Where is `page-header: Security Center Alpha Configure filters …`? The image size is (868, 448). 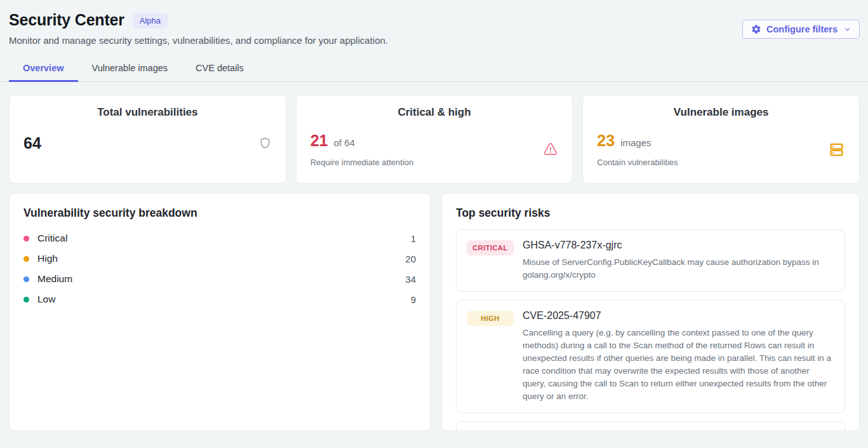 page-header: Security Center Alpha Configure filters … is located at coordinates (434, 23).